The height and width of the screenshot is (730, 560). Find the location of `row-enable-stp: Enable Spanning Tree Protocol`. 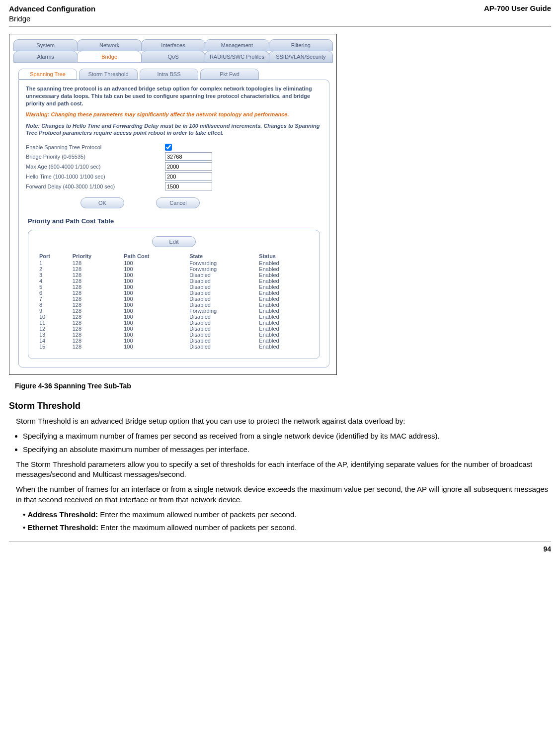

row-enable-stp: Enable Spanning Tree Protocol is located at coordinates (174, 147).